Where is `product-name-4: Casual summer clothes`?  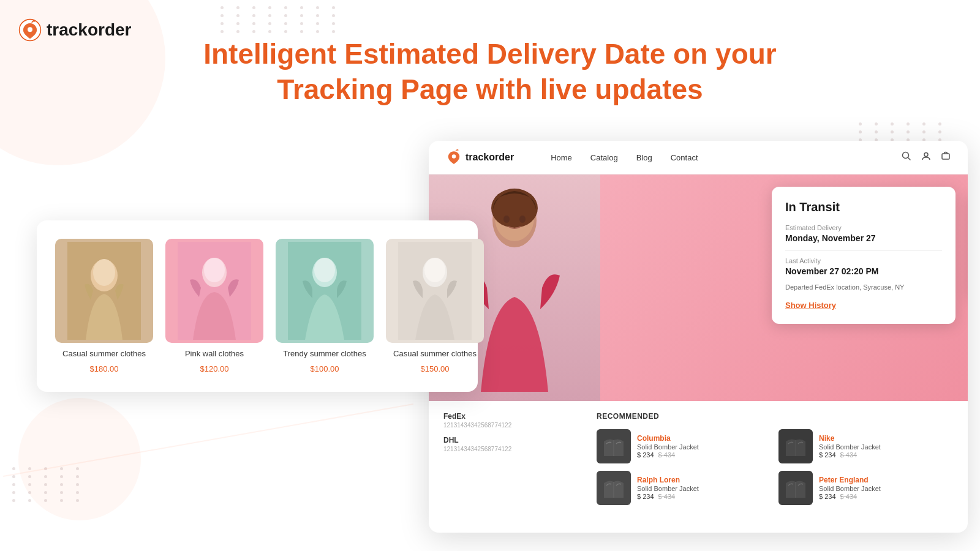
product-name-4: Casual summer clothes is located at coordinates (435, 354).